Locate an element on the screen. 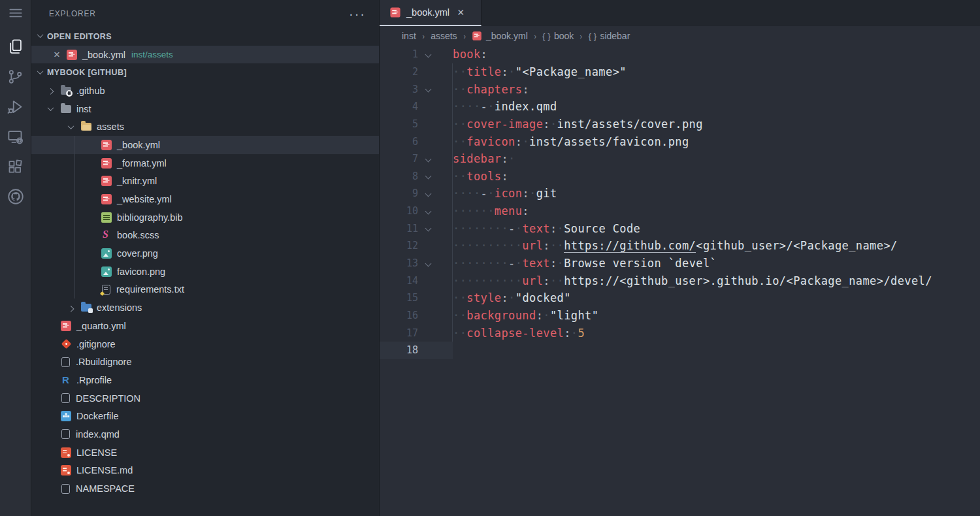 The image size is (980, 516). file-name: Dockerfile is located at coordinates (97, 416).